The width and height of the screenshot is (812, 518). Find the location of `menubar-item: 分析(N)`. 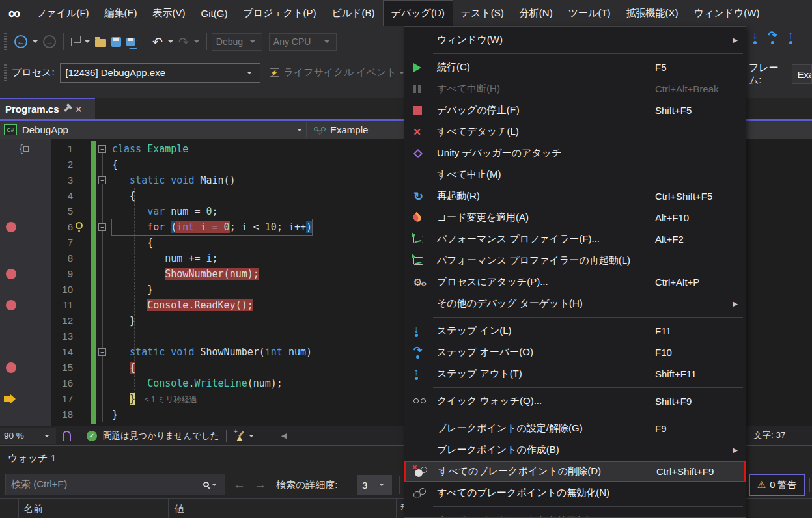

menubar-item: 分析(N) is located at coordinates (537, 13).